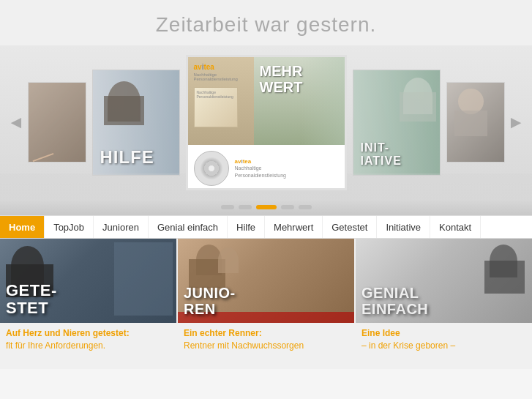 The width and height of the screenshot is (532, 399). What do you see at coordinates (397, 123) in the screenshot?
I see `carousel-panel-right: INIT-IATIVE` at bounding box center [397, 123].